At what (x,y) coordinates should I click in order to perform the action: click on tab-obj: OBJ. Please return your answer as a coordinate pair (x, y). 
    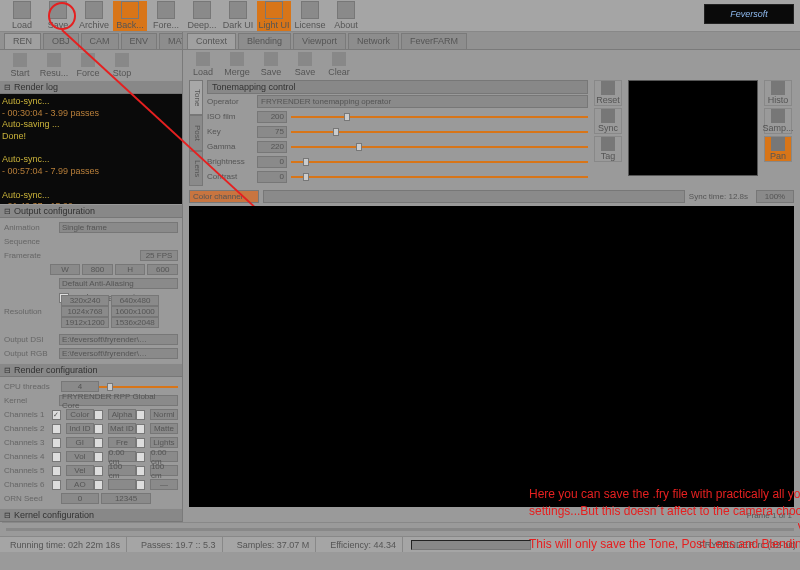
    Looking at the image, I should click on (61, 41).